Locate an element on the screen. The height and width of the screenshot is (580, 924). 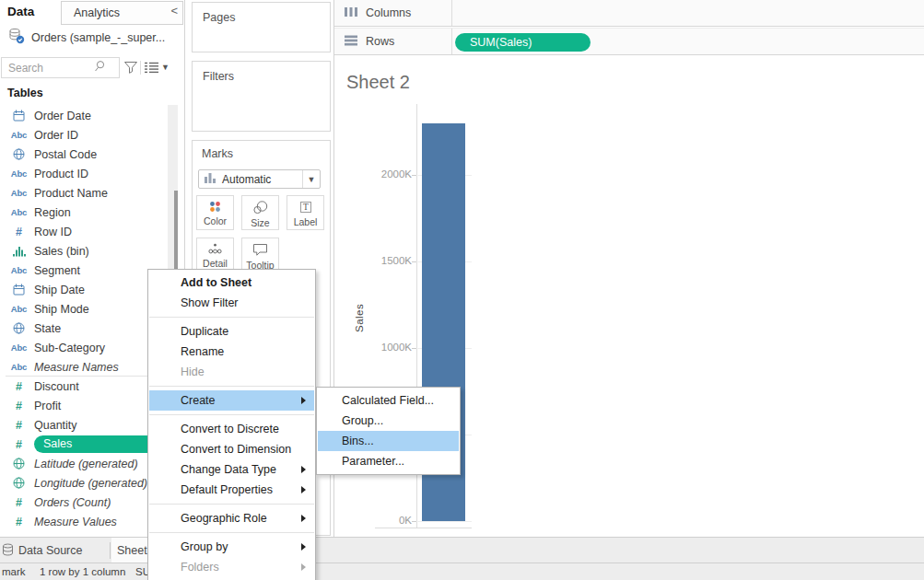
field-row: # Profit is located at coordinates (84, 405).